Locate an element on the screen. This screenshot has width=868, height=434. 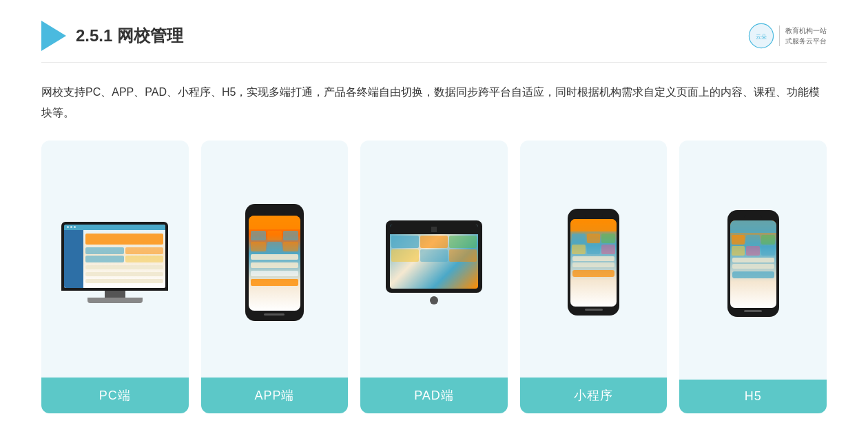
pad-screen is located at coordinates (434, 256).